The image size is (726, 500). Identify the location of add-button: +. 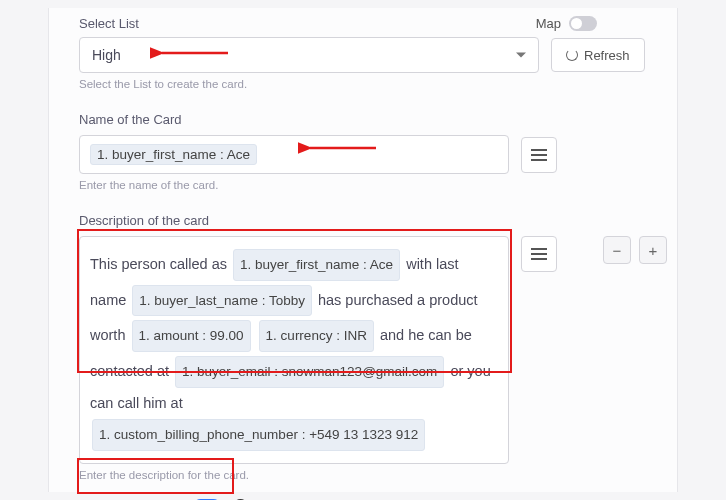
(653, 250).